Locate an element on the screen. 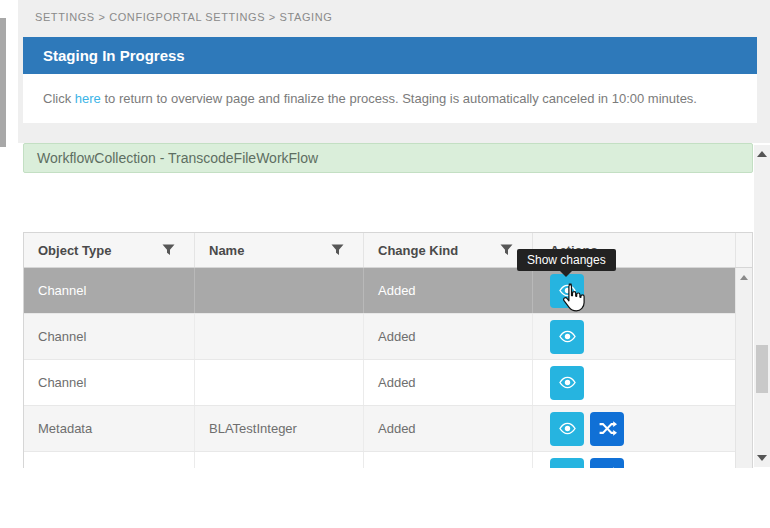  clipped-left-panel-edge is located at coordinates (3, 82).